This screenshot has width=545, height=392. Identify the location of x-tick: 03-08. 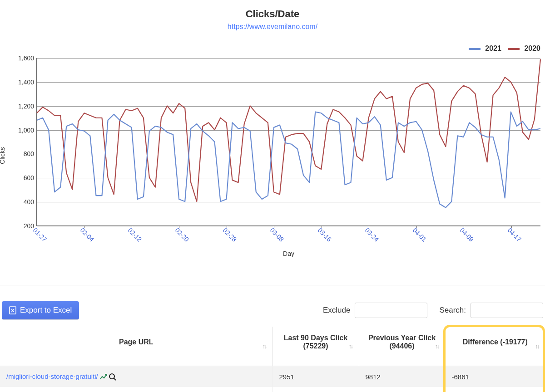
(277, 235).